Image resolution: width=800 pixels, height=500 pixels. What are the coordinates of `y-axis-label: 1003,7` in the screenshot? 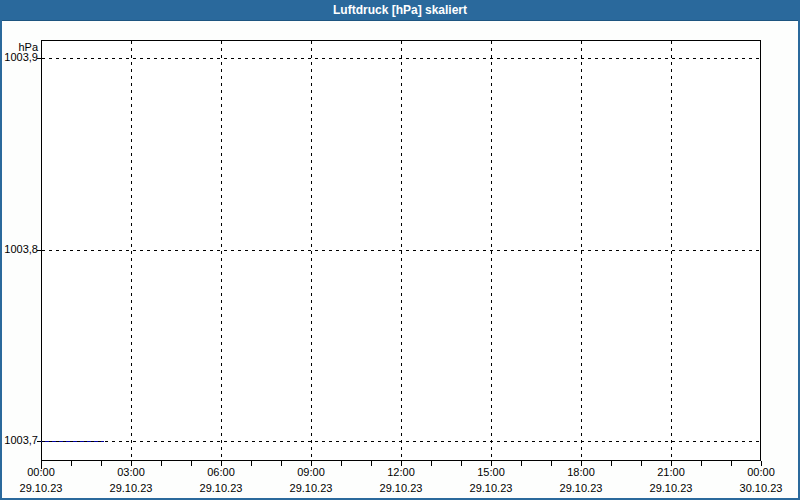 It's located at (19, 440).